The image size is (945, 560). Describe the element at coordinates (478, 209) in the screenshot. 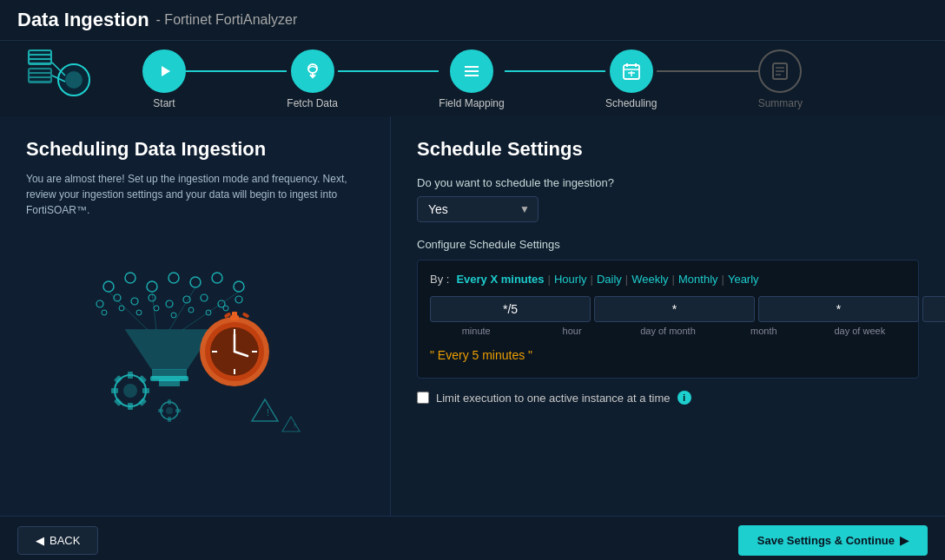

I see `schedule-yes-no-wrapper: Yes No ▼` at that location.